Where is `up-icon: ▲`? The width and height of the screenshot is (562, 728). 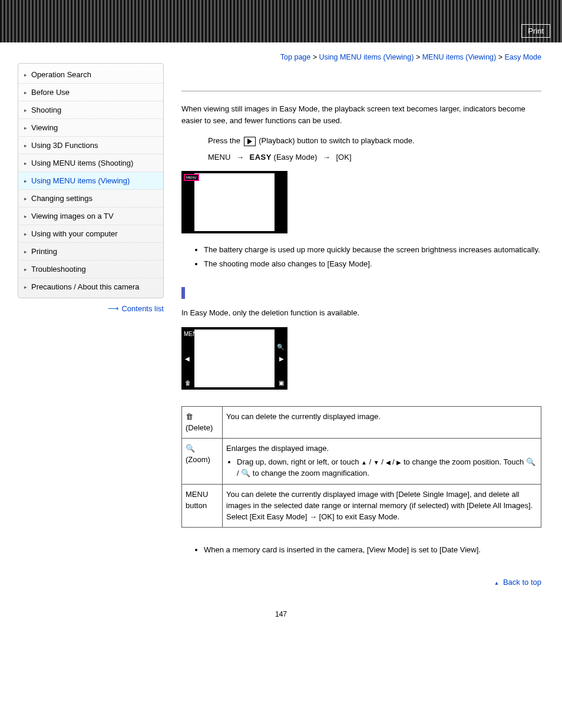
up-icon: ▲ is located at coordinates (364, 462).